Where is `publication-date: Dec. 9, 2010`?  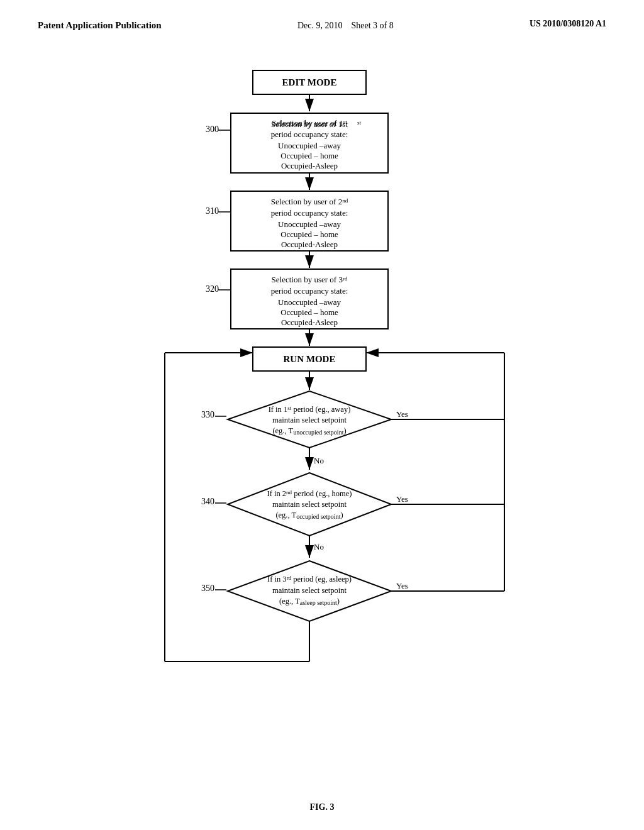 publication-date: Dec. 9, 2010 is located at coordinates (320, 25).